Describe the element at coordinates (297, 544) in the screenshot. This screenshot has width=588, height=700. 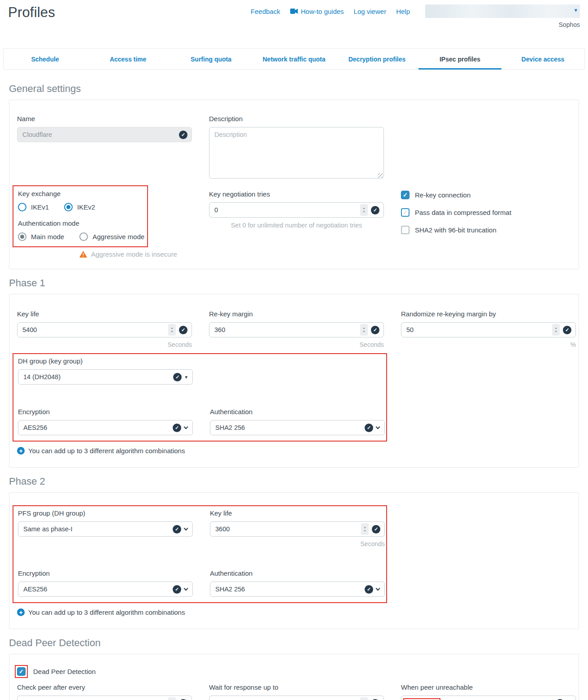
I see `p2-key-life-unit: Seconds` at that location.